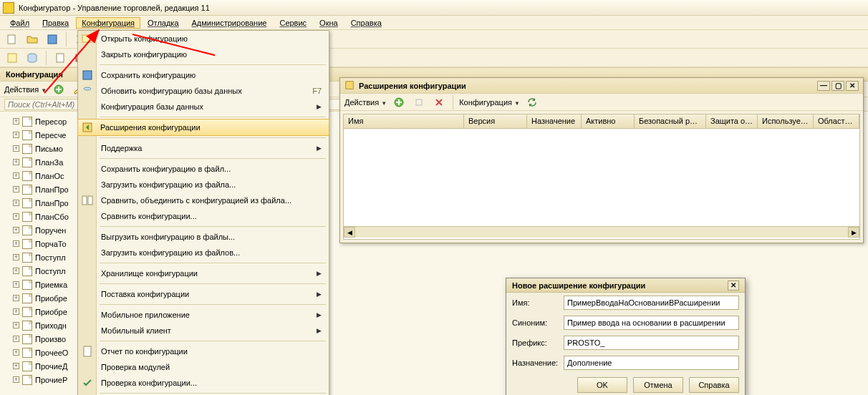 The image size is (868, 395). What do you see at coordinates (652, 323) in the screenshot?
I see `input-synonym` at bounding box center [652, 323].